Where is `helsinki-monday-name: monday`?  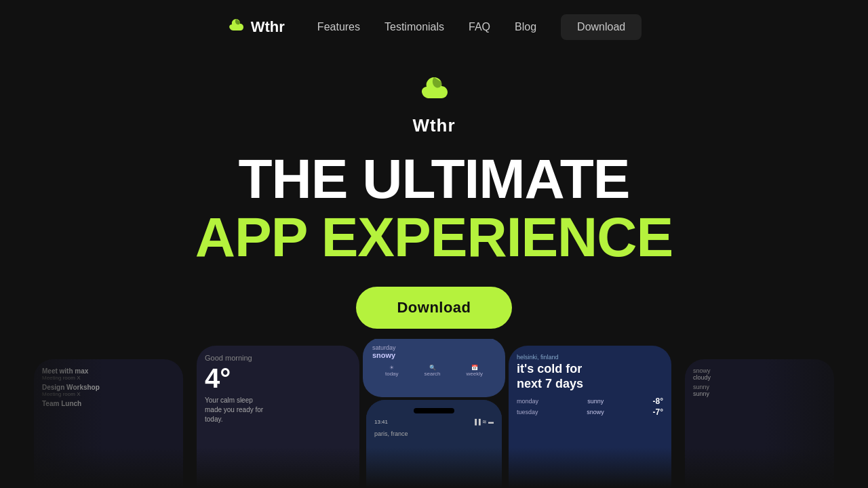
helsinki-monday-name: monday is located at coordinates (528, 401).